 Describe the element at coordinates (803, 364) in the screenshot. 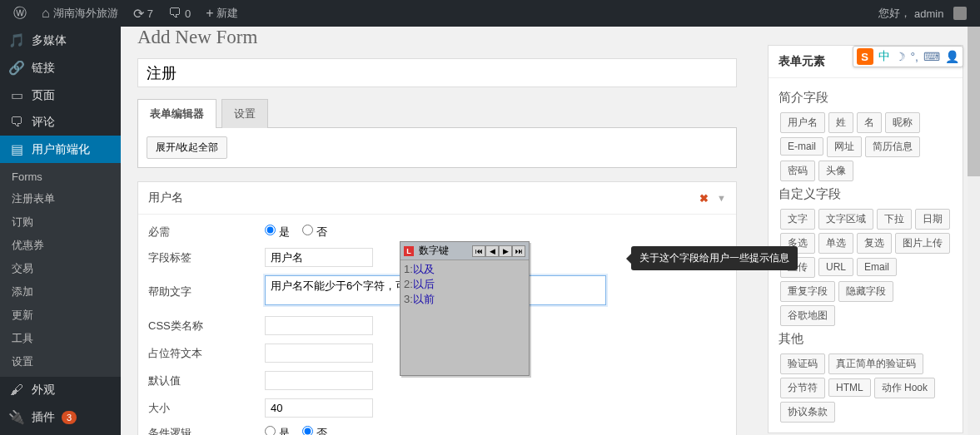

I see `field-other-0: 验证码` at that location.